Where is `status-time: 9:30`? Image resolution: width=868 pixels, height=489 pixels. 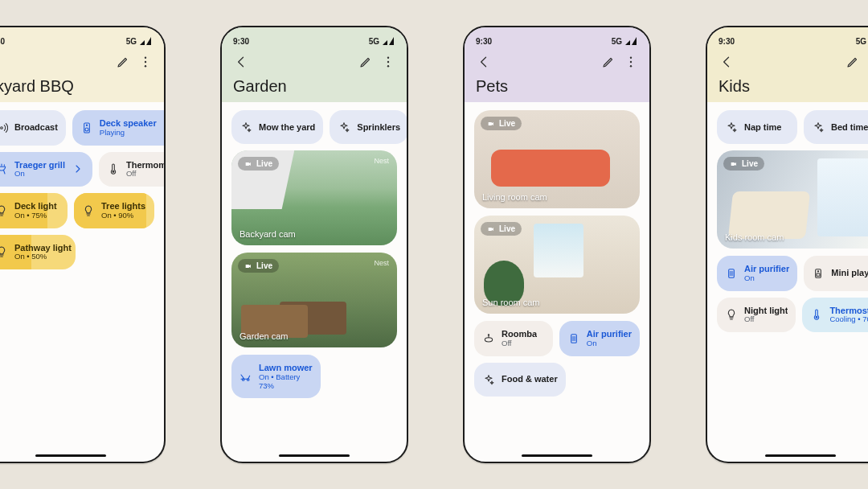 status-time: 9:30 is located at coordinates (727, 42).